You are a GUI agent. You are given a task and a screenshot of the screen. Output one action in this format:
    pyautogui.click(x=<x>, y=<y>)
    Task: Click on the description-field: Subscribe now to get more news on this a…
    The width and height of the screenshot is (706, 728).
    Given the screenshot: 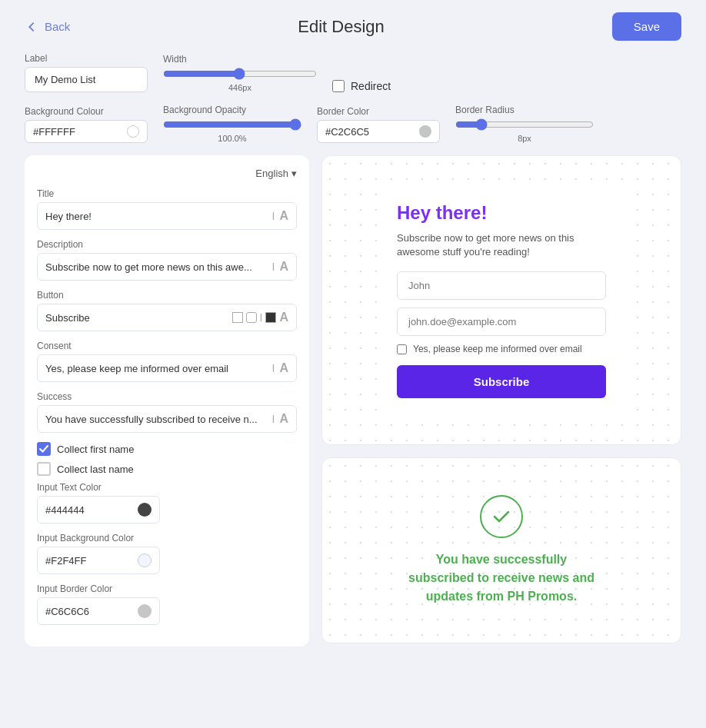 What is the action you would take?
    pyautogui.click(x=167, y=267)
    